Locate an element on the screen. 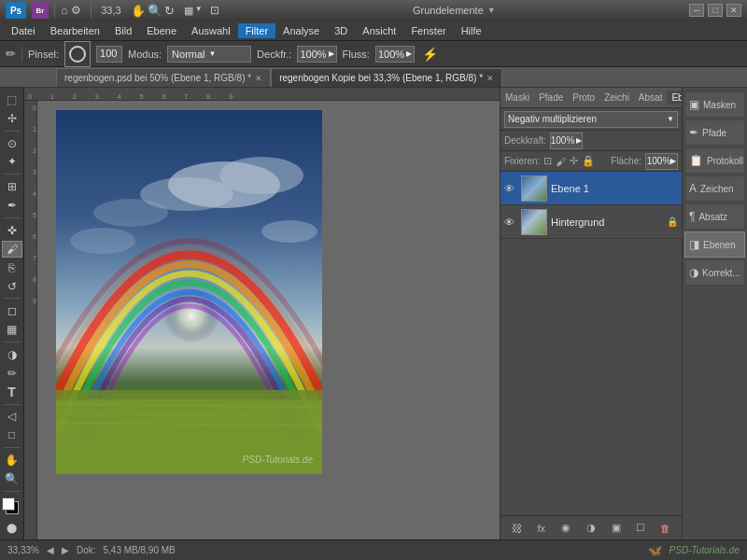  panel-tab-proto: Proto is located at coordinates (584, 97).